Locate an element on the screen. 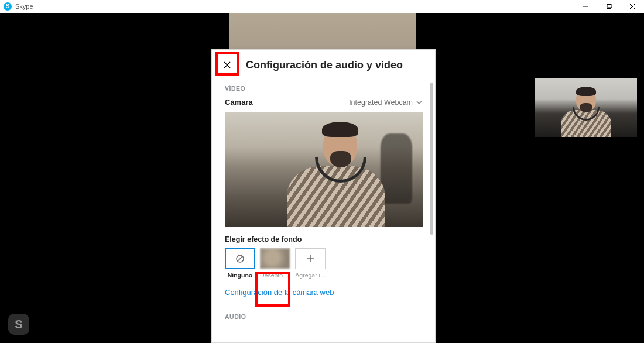 Image resolution: width=644 pixels, height=343 pixels. pip-person is located at coordinates (584, 111).